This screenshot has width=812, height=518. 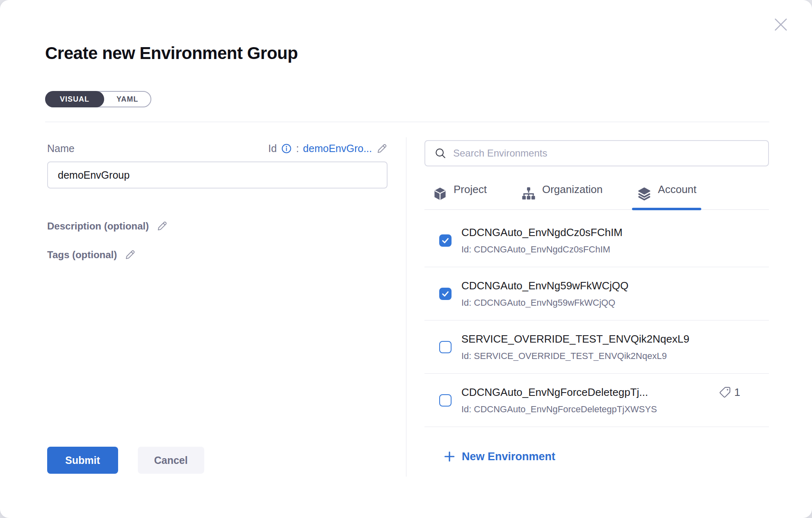 What do you see at coordinates (470, 193) in the screenshot?
I see `tab-project-label: Project` at bounding box center [470, 193].